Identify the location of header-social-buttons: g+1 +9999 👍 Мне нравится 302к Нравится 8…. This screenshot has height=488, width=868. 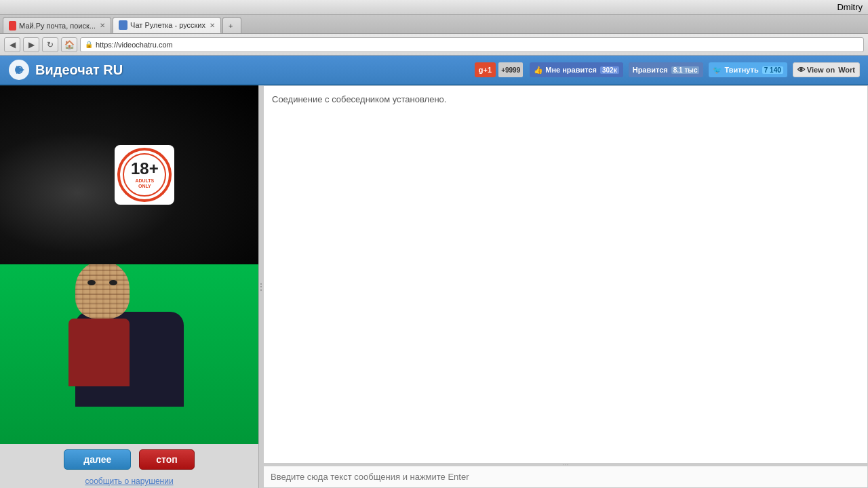
(667, 70).